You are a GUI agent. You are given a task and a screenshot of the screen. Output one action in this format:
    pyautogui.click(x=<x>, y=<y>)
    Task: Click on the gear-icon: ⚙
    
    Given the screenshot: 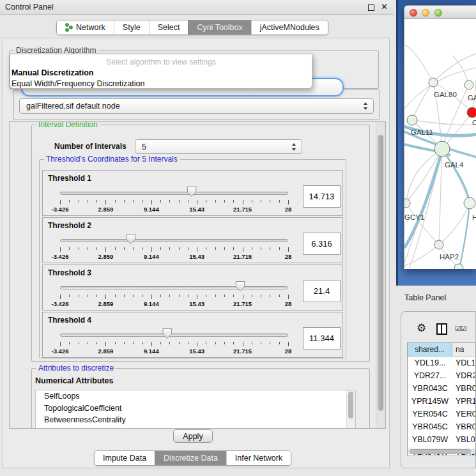 What is the action you would take?
    pyautogui.click(x=422, y=328)
    